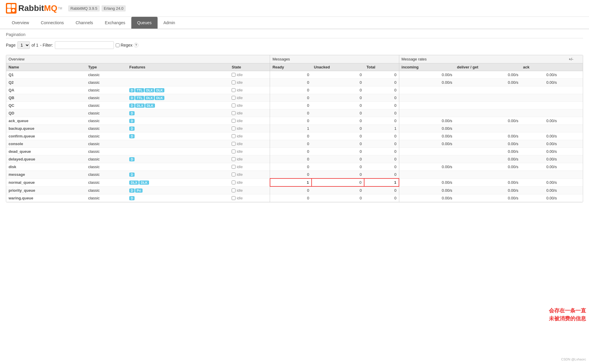 This screenshot has height=364, width=589. I want to click on col-state: State, so click(250, 67).